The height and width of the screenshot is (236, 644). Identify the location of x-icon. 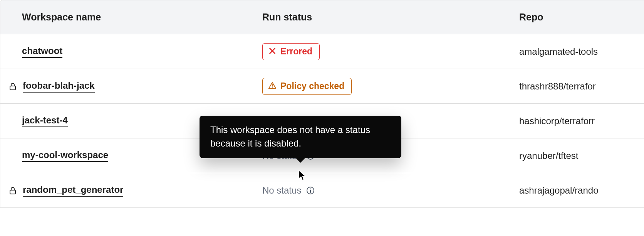
(272, 52).